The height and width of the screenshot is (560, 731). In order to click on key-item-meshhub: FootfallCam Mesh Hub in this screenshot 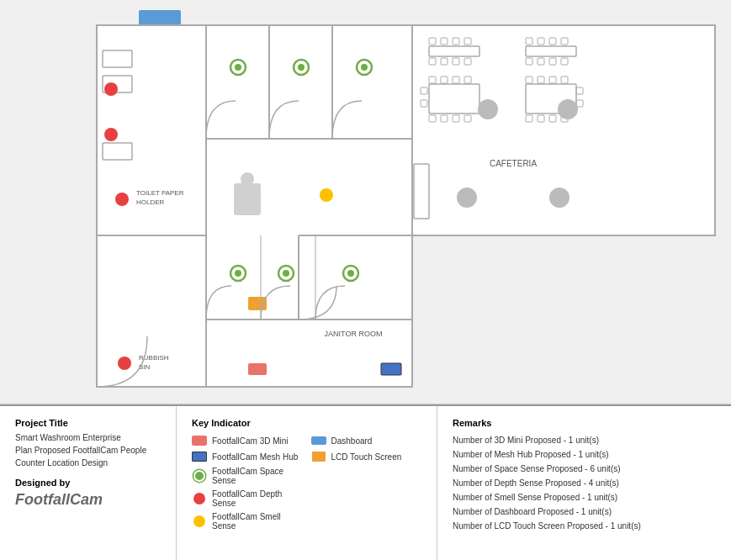, I will do `click(247, 457)`.